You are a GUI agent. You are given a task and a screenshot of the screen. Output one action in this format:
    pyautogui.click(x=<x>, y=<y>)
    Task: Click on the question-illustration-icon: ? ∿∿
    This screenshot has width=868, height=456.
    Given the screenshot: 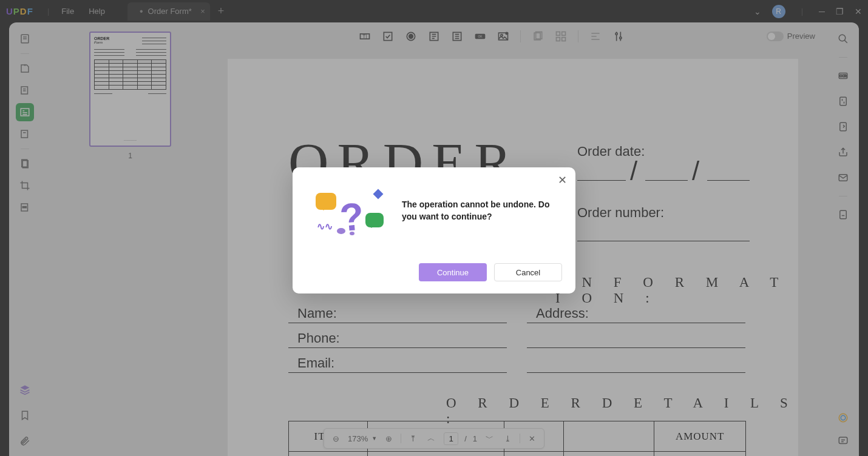 What is the action you would take?
    pyautogui.click(x=350, y=213)
    